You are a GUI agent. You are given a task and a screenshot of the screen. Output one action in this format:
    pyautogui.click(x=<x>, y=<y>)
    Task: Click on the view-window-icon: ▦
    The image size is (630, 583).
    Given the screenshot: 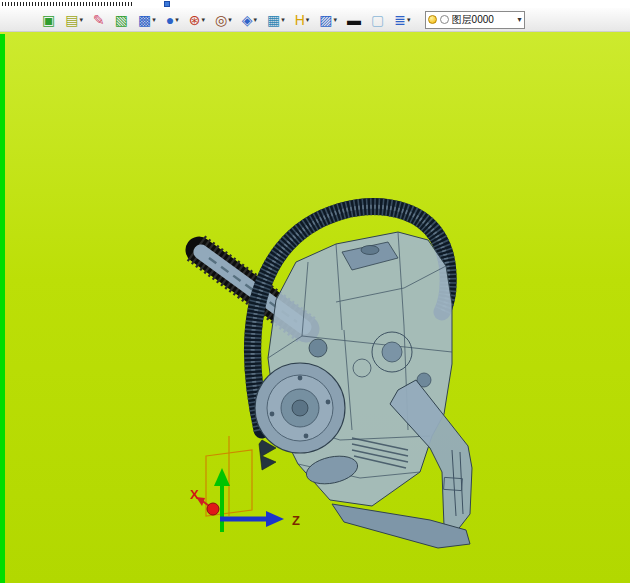 What is the action you would take?
    pyautogui.click(x=274, y=20)
    